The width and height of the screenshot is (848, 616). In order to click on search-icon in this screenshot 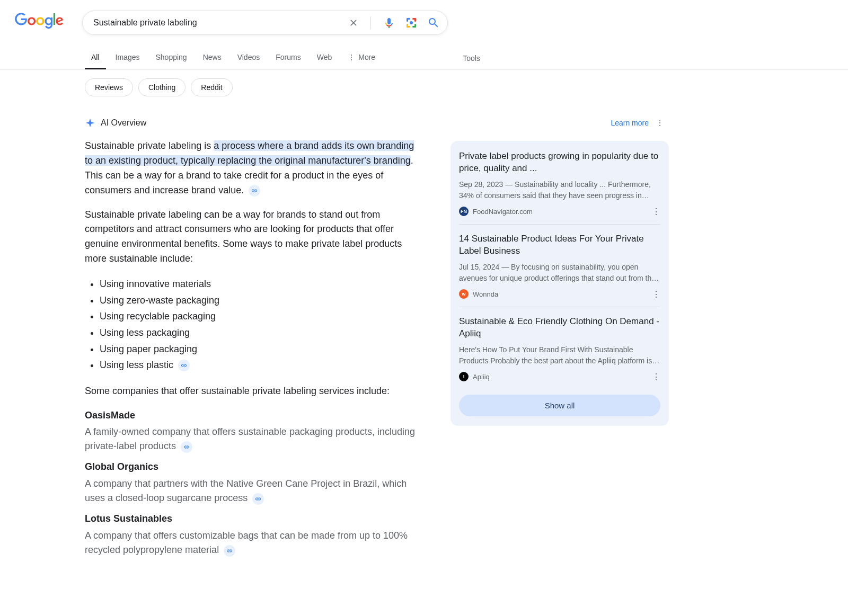, I will do `click(434, 23)`.